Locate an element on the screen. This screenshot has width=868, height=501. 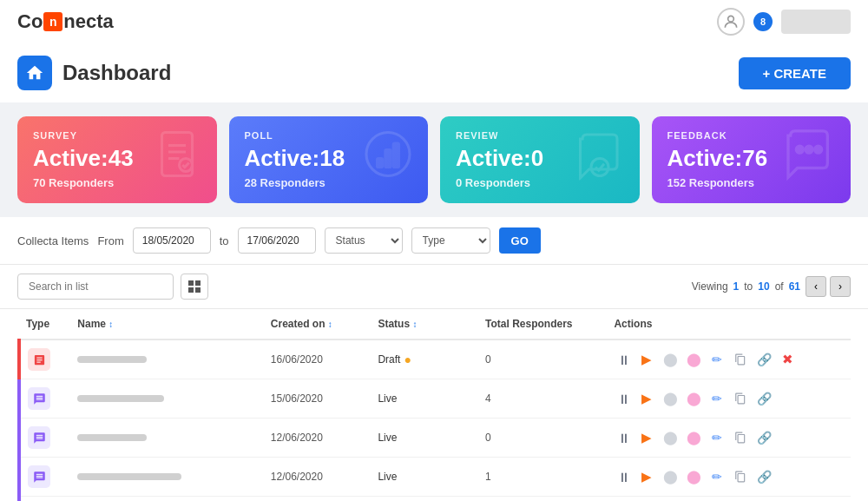
search-input is located at coordinates (95, 287).